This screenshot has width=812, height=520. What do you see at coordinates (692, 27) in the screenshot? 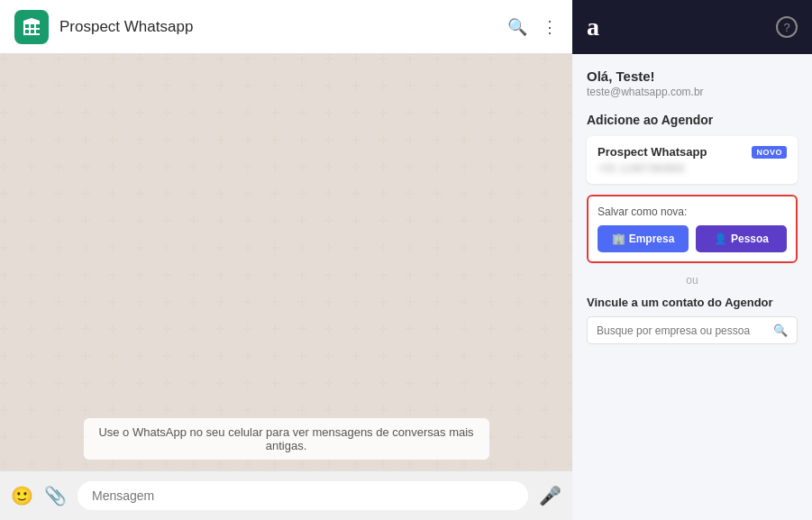
I see `agendor-header: a ?` at bounding box center [692, 27].